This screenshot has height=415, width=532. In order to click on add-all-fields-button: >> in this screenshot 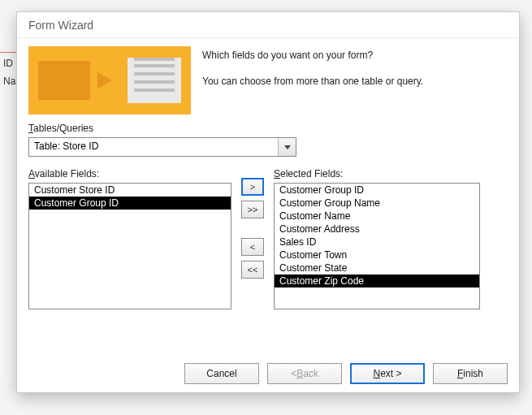, I will do `click(253, 210)`.